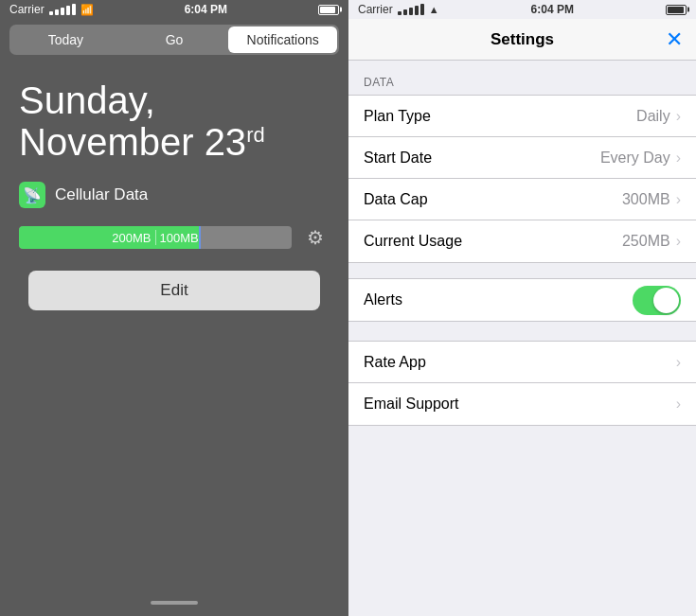  What do you see at coordinates (523, 40) in the screenshot?
I see `settings-header: Settings ✕` at bounding box center [523, 40].